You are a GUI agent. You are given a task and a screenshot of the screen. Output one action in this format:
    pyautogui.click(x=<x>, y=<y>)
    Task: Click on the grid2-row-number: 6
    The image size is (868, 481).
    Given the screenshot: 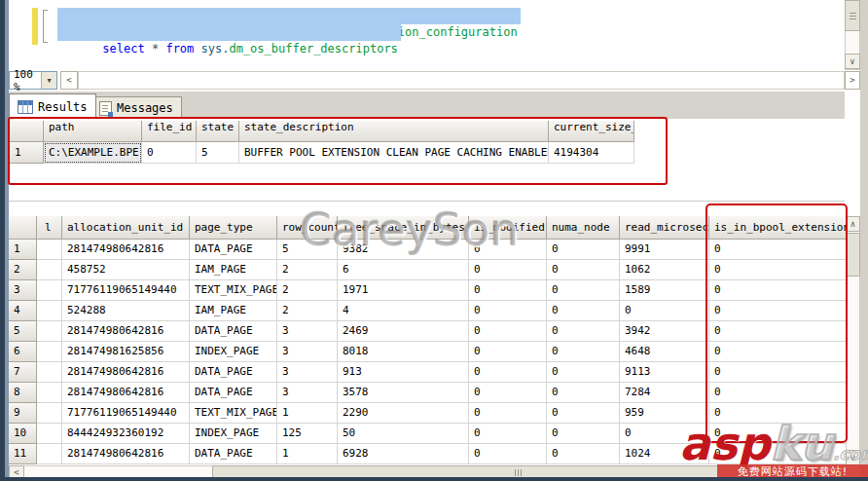 What is the action you would take?
    pyautogui.click(x=23, y=352)
    